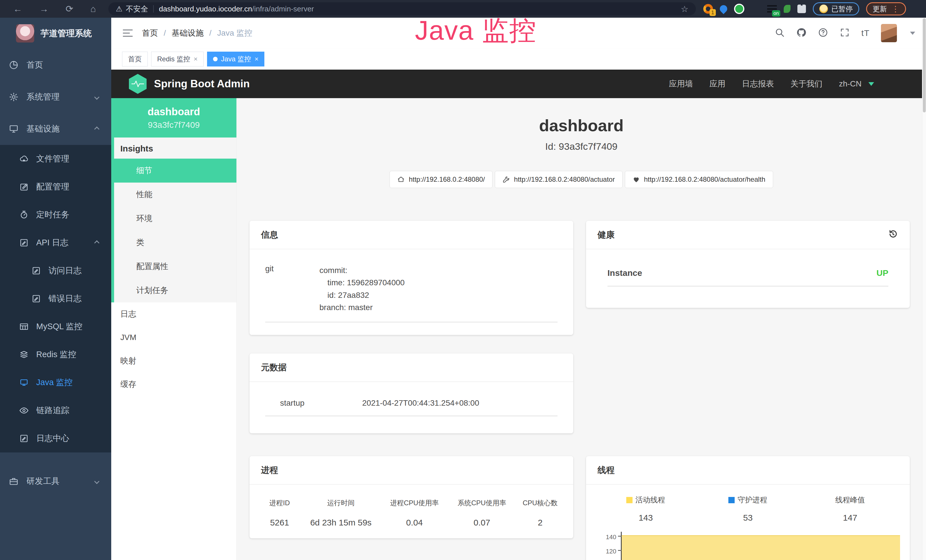  I want to click on sba-language-select: zh-CN, so click(850, 84).